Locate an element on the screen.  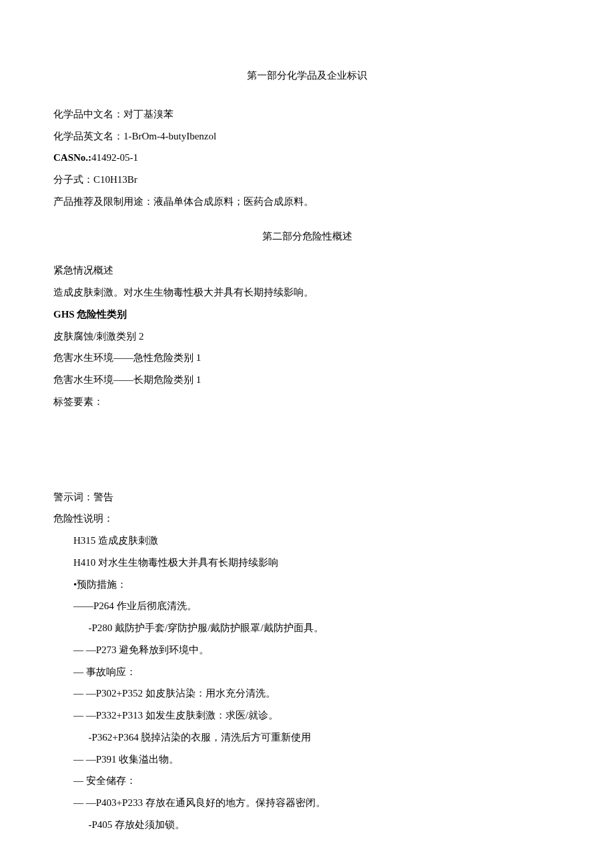
prevention-label: •预防措施： is located at coordinates (307, 585).